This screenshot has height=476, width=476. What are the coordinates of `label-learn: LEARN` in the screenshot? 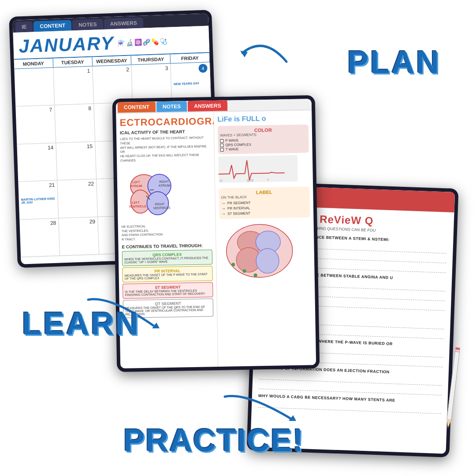 It's located at (81, 324).